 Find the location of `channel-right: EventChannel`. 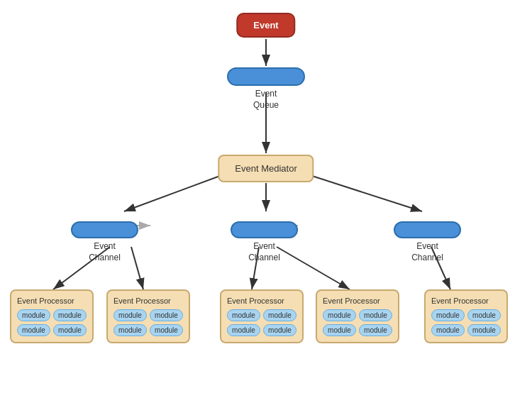

channel-right: EventChannel is located at coordinates (427, 243).